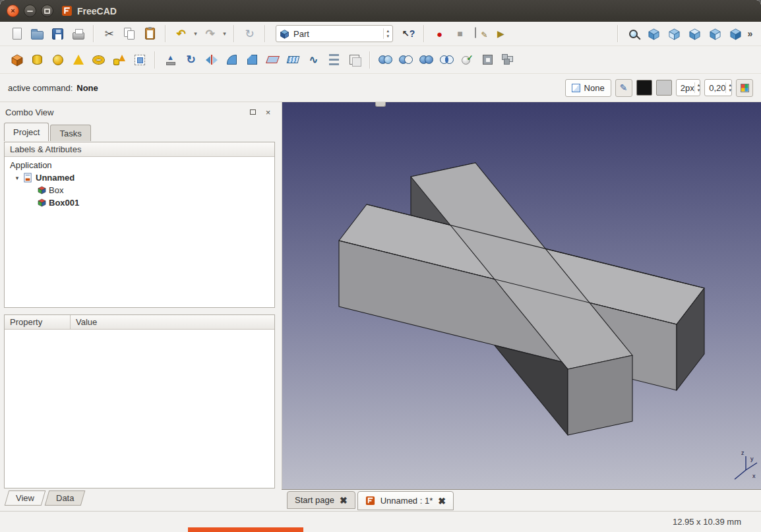 The height and width of the screenshot is (532, 761). Describe the element at coordinates (654, 34) in the screenshot. I see `view-isometric-button` at that location.